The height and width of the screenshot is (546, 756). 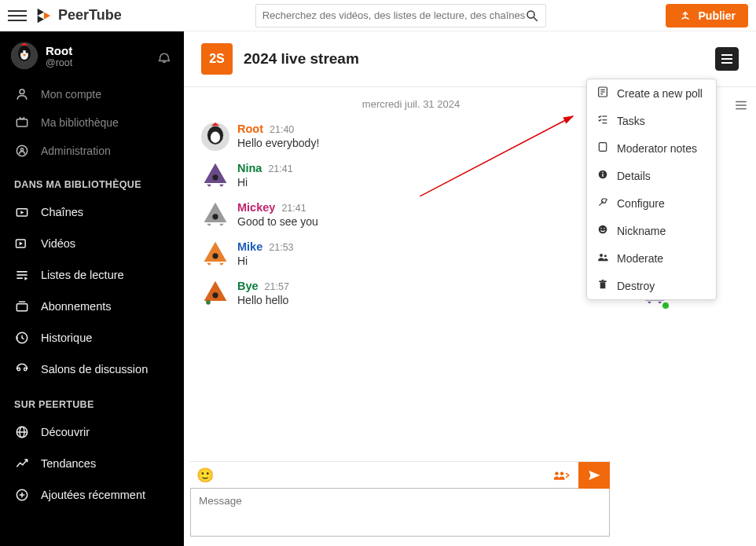 What do you see at coordinates (92, 181) in the screenshot?
I see `section-library-title: DANS MA BIBLIOTHÈQUE` at bounding box center [92, 181].